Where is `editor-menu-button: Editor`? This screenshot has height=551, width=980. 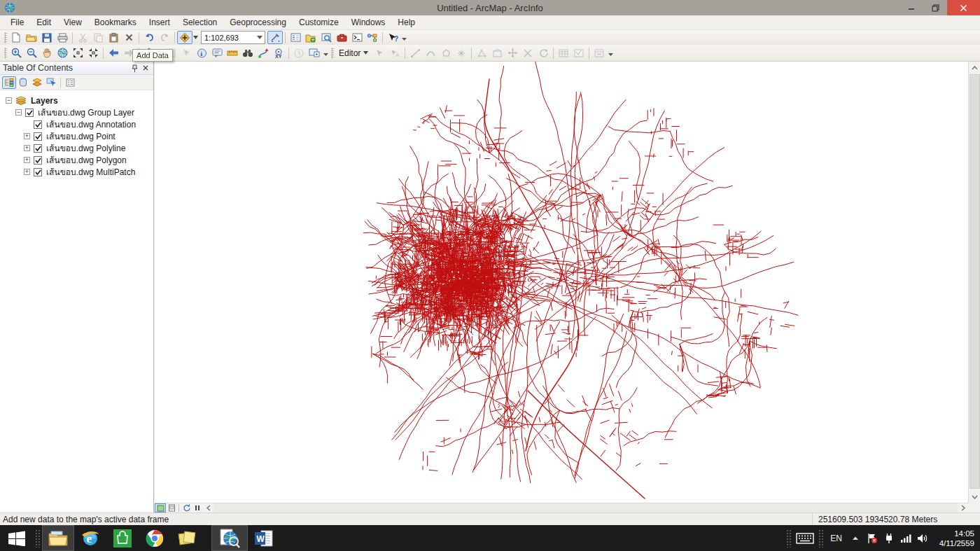
editor-menu-button: Editor is located at coordinates (354, 53).